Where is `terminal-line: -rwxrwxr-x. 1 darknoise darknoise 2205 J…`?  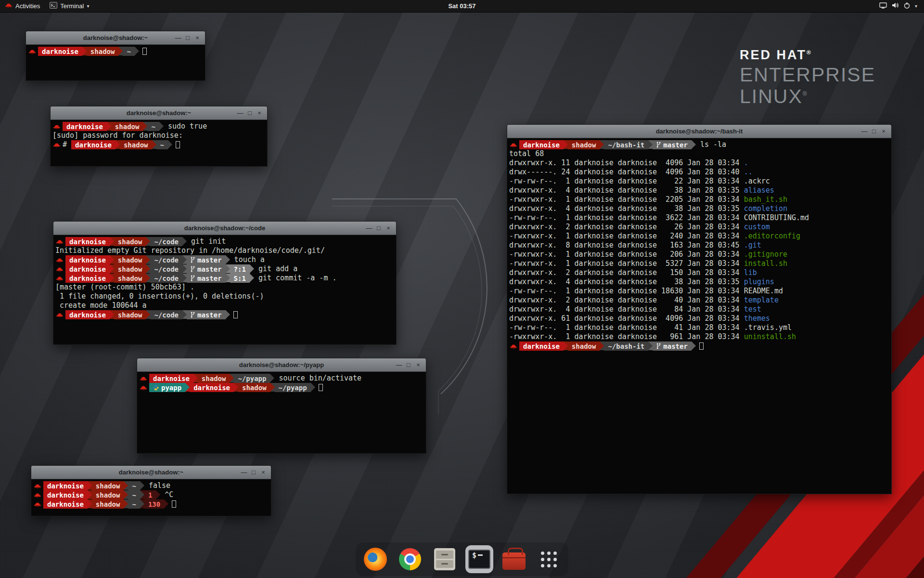
terminal-line: -rwxrwxr-x. 1 darknoise darknoise 2205 J… is located at coordinates (699, 199).